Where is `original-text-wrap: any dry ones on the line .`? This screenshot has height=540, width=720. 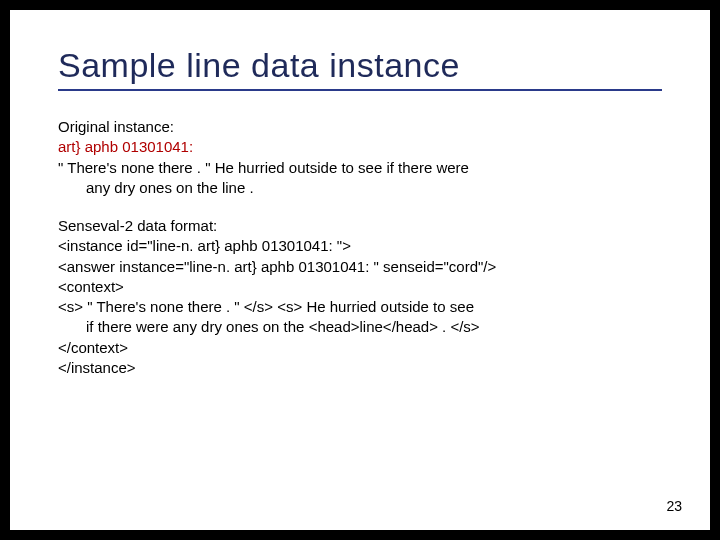
original-text-wrap: any dry ones on the line . is located at coordinates (360, 188).